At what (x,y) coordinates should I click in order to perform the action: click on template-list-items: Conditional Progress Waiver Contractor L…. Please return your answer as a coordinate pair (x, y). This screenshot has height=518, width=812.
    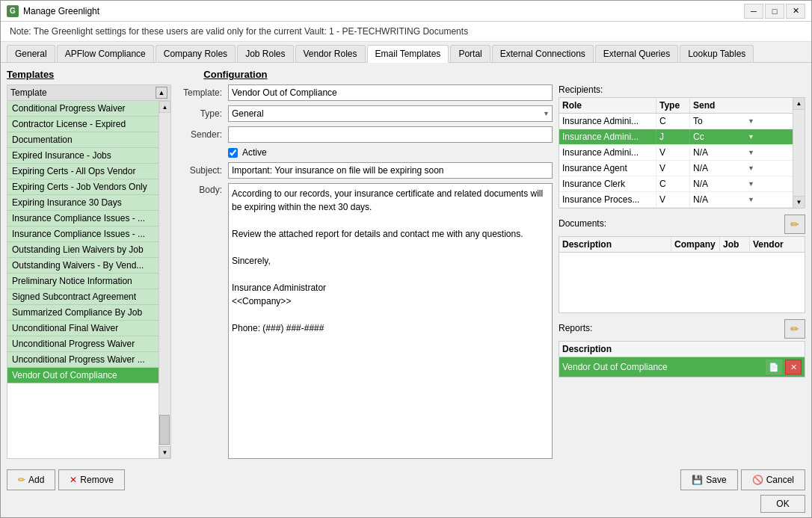
    Looking at the image, I should click on (83, 280).